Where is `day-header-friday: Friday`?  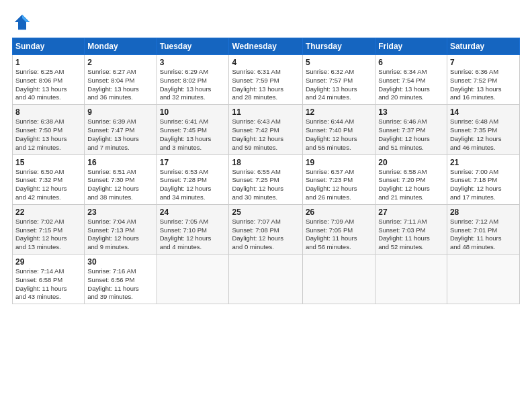 day-header-friday: Friday is located at coordinates (411, 47).